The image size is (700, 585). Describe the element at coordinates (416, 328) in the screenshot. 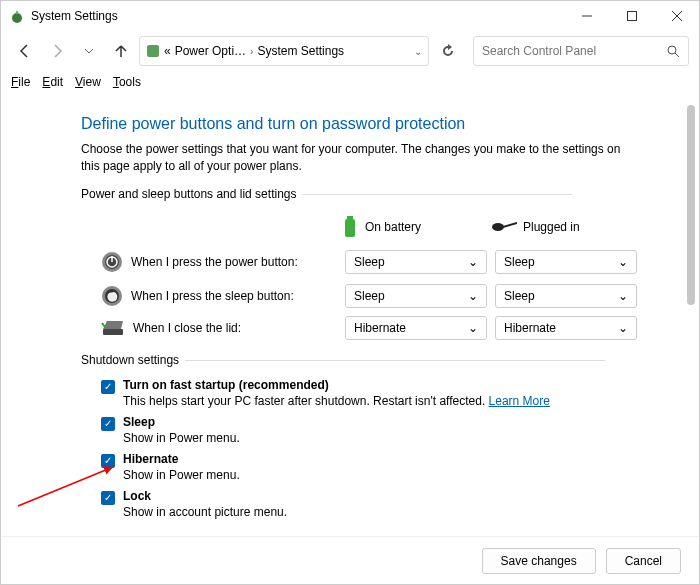

I see `lid-battery-select: Hibernate⌄` at that location.